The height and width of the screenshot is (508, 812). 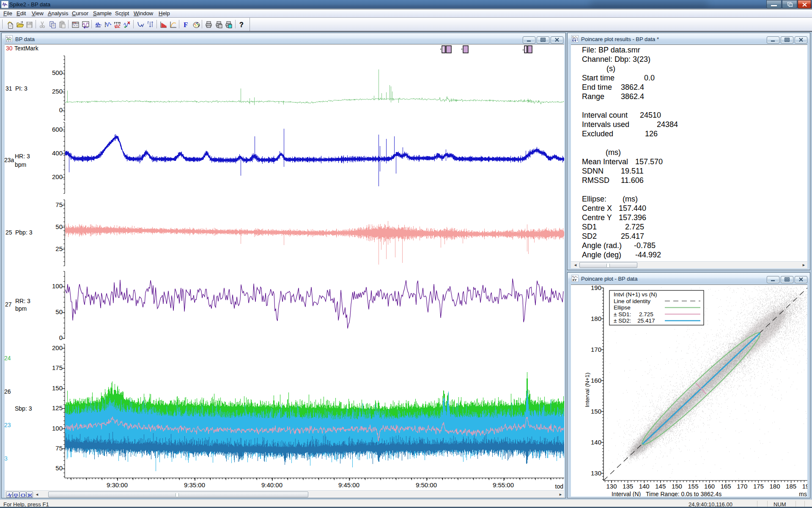 What do you see at coordinates (587, 390) in the screenshot?
I see `svg-text: Interval (N+1)` at bounding box center [587, 390].